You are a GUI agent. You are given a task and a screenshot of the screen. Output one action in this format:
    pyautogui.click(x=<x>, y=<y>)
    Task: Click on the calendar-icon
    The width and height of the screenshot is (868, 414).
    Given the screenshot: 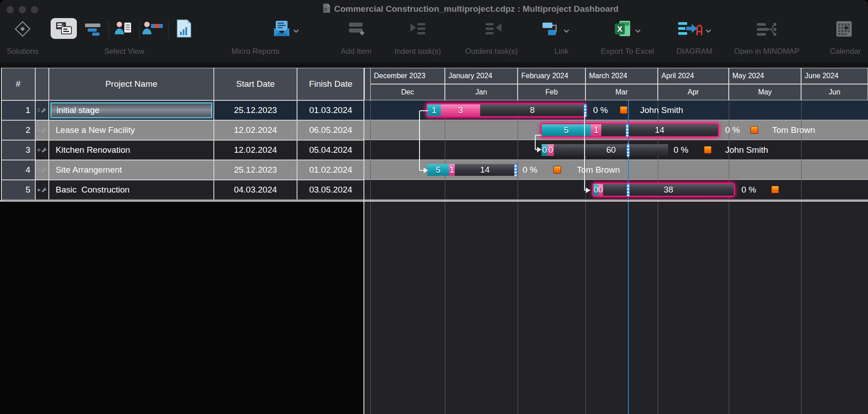 What is the action you would take?
    pyautogui.click(x=844, y=30)
    